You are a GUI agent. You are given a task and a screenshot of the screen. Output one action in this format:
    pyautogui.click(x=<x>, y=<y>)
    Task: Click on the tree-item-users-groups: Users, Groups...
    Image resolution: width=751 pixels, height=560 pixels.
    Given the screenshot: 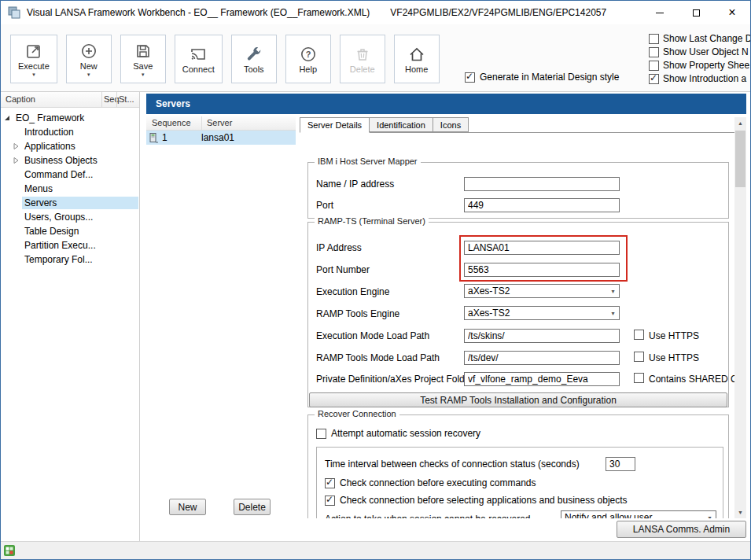 What is the action you would take?
    pyautogui.click(x=70, y=217)
    